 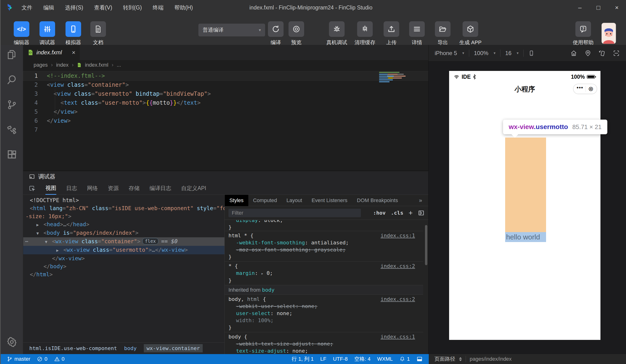 What do you see at coordinates (130, 348) in the screenshot?
I see `crumb-body: body` at bounding box center [130, 348].